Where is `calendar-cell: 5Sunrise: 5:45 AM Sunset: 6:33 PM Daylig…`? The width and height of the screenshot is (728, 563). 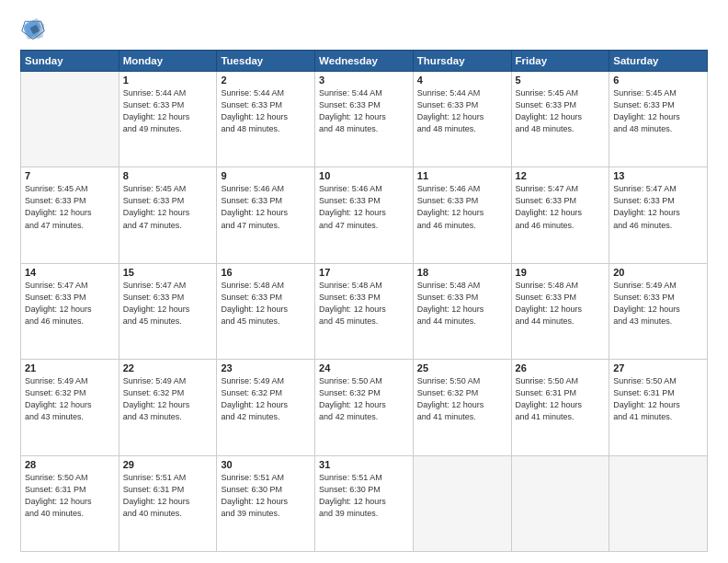 calendar-cell: 5Sunrise: 5:45 AM Sunset: 6:33 PM Daylig… is located at coordinates (561, 120).